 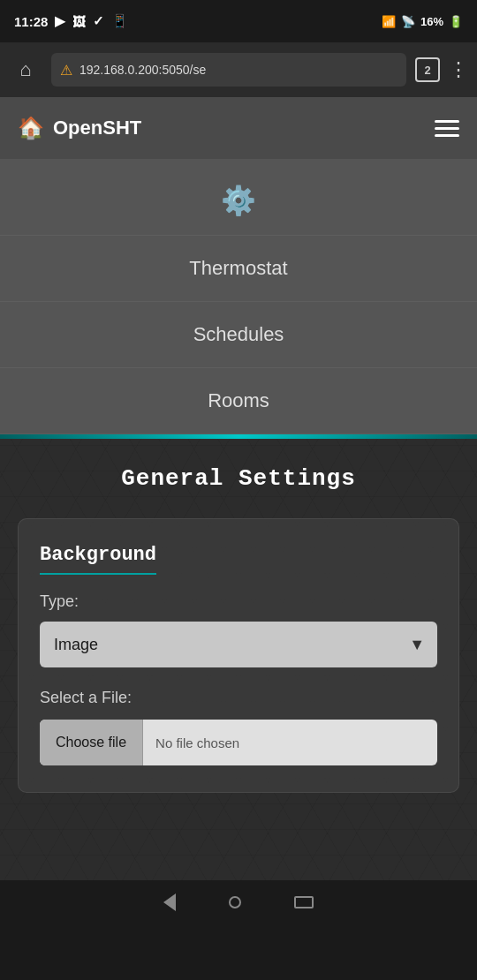 What do you see at coordinates (238, 743) in the screenshot?
I see `file-input-wrapper: Choose file No file chosen` at bounding box center [238, 743].